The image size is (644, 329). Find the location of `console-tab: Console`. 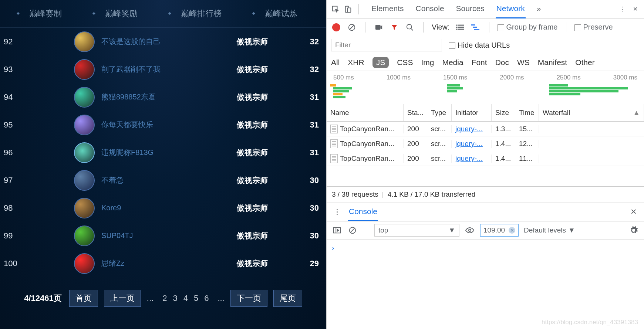

console-tab: Console is located at coordinates (363, 212).